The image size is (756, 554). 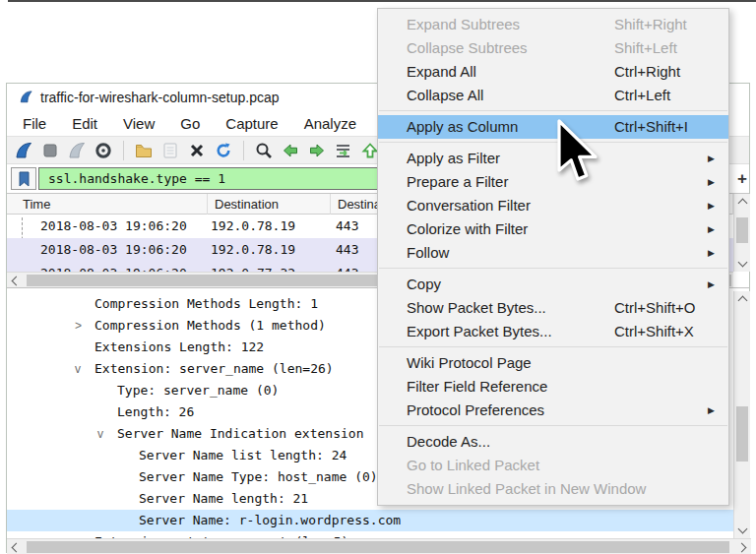 What do you see at coordinates (103, 150) in the screenshot?
I see `capture-options-icon` at bounding box center [103, 150].